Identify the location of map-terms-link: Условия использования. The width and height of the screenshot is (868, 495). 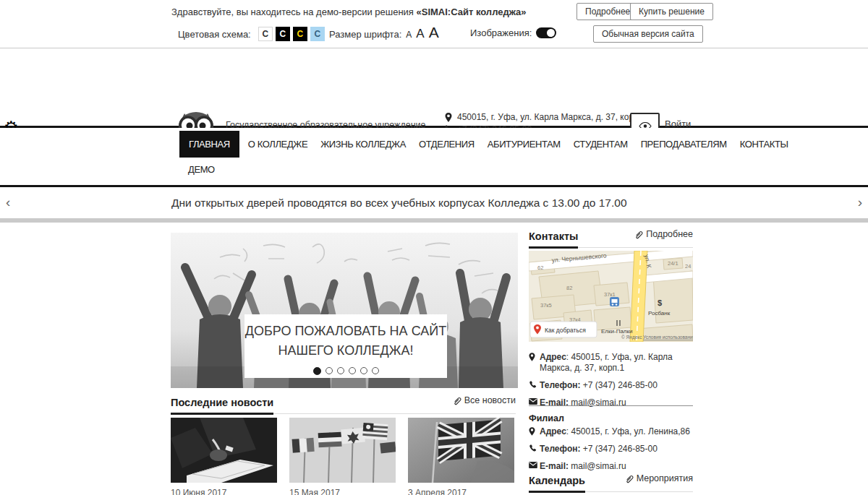
(668, 337).